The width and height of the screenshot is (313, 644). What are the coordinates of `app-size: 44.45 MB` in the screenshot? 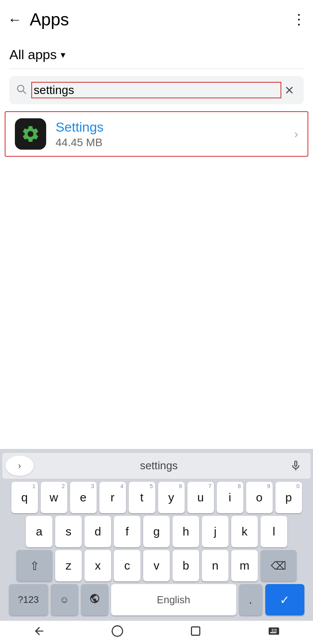 It's located at (175, 143).